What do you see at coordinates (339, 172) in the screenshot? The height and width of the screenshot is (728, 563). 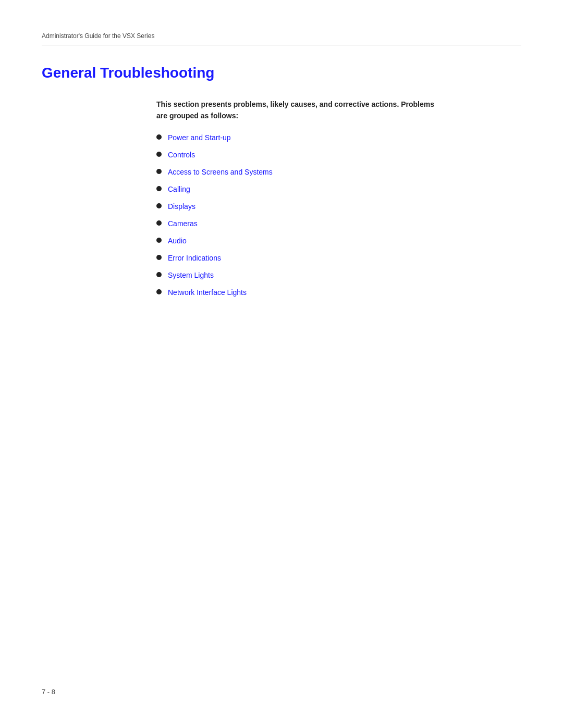 I see `list-item: Access to Screens and Systems` at bounding box center [339, 172].